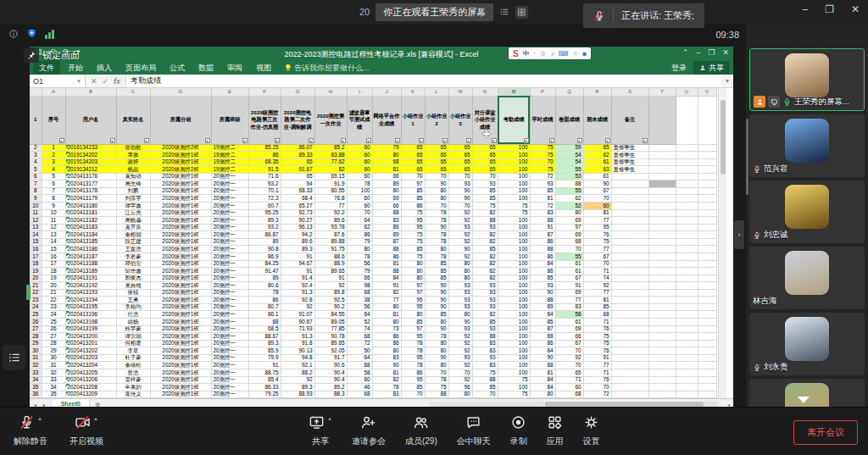  What do you see at coordinates (387, 242) in the screenshot?
I see `cell: 87` at bounding box center [387, 242].